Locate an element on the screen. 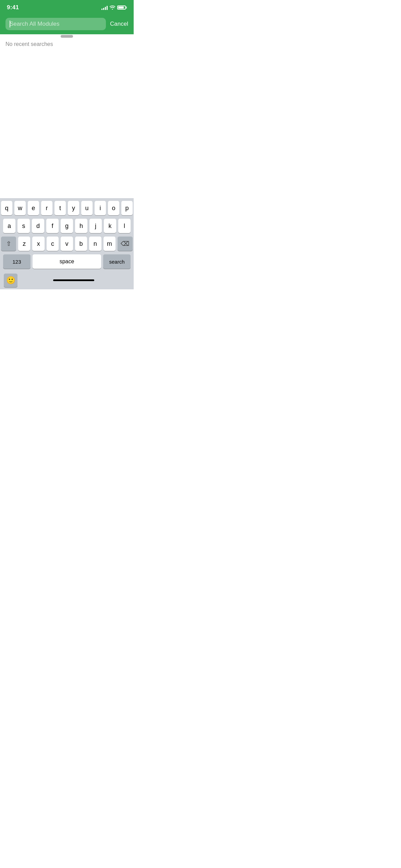 The height and width of the screenshot is (868, 401). key-v: v is located at coordinates (66, 244).